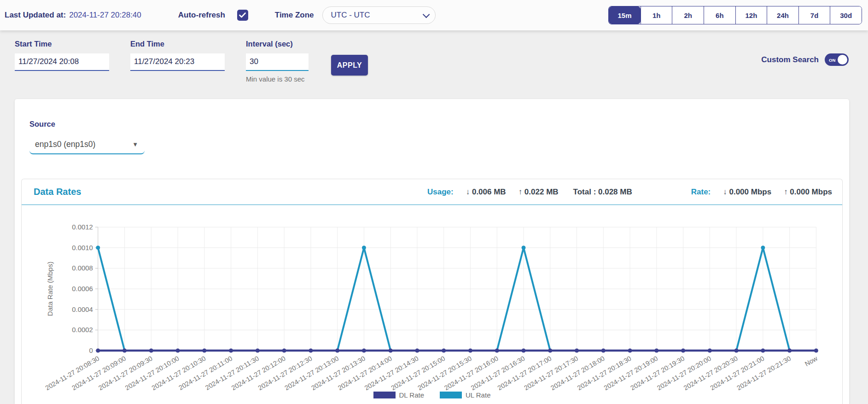  What do you see at coordinates (399, 395) in the screenshot?
I see `legend-item-dl-rate: DL Rate` at bounding box center [399, 395].